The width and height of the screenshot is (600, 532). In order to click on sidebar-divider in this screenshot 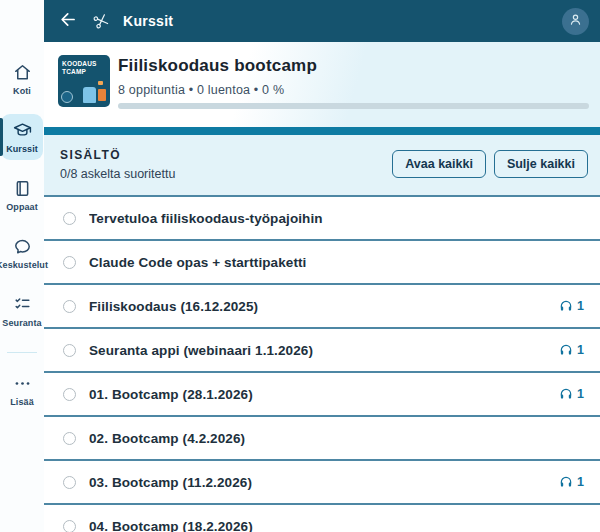, I will do `click(22, 352)`.